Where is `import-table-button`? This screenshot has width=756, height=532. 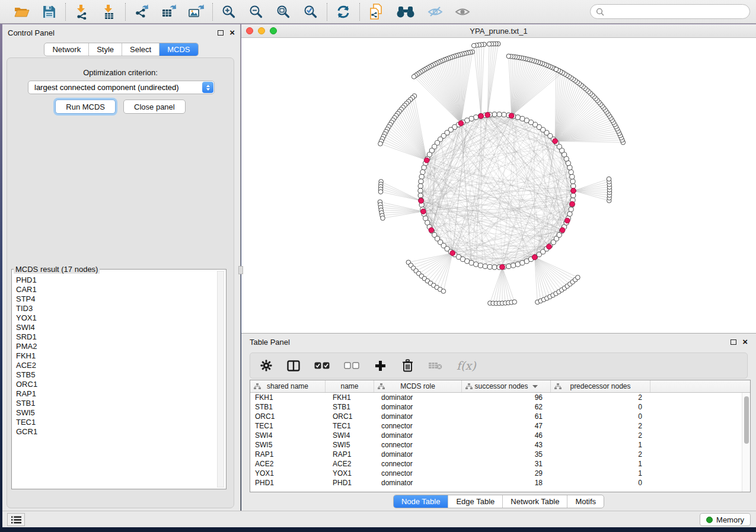
import-table-button is located at coordinates (109, 12).